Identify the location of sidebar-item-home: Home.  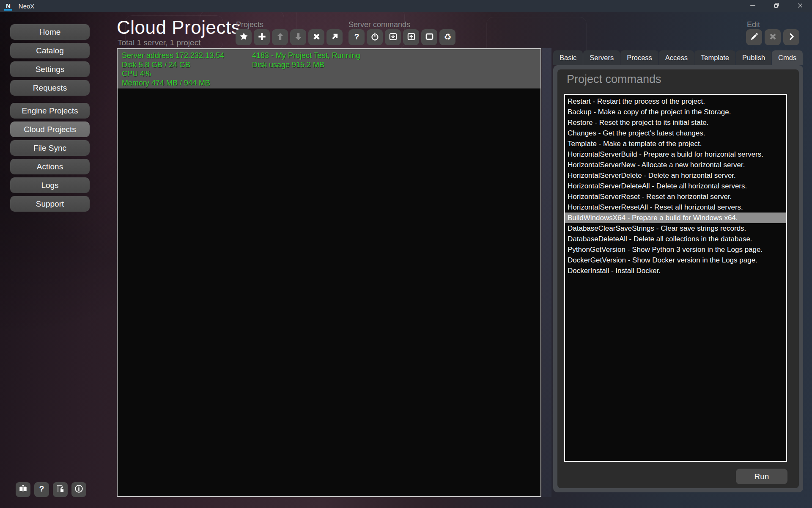
(50, 32).